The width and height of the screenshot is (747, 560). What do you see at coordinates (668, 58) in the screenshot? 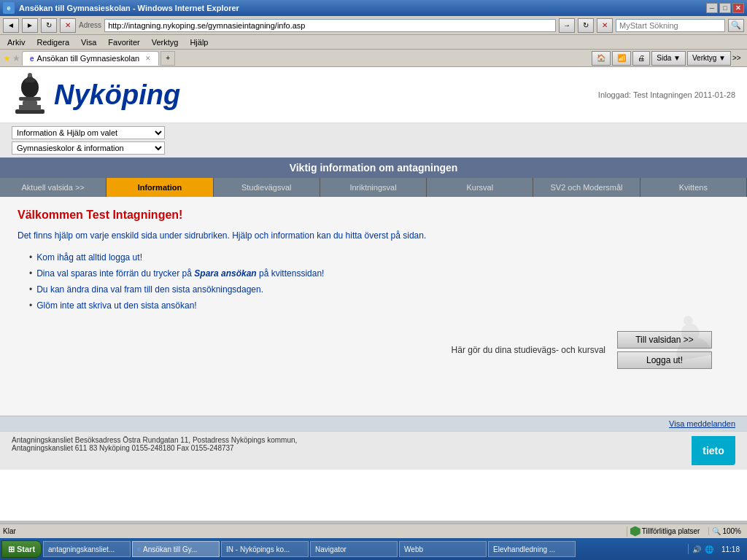
I see `page-button: Sida ▼` at bounding box center [668, 58].